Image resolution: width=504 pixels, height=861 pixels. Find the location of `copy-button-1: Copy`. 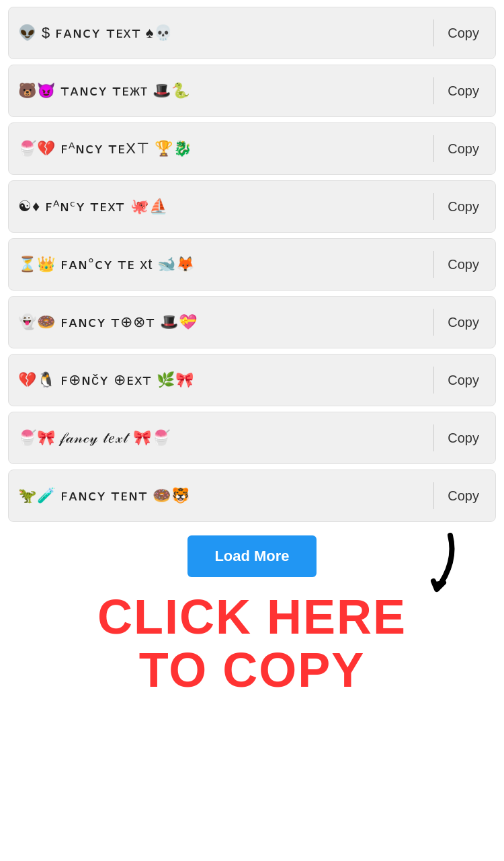

copy-button-1: Copy is located at coordinates (464, 34).